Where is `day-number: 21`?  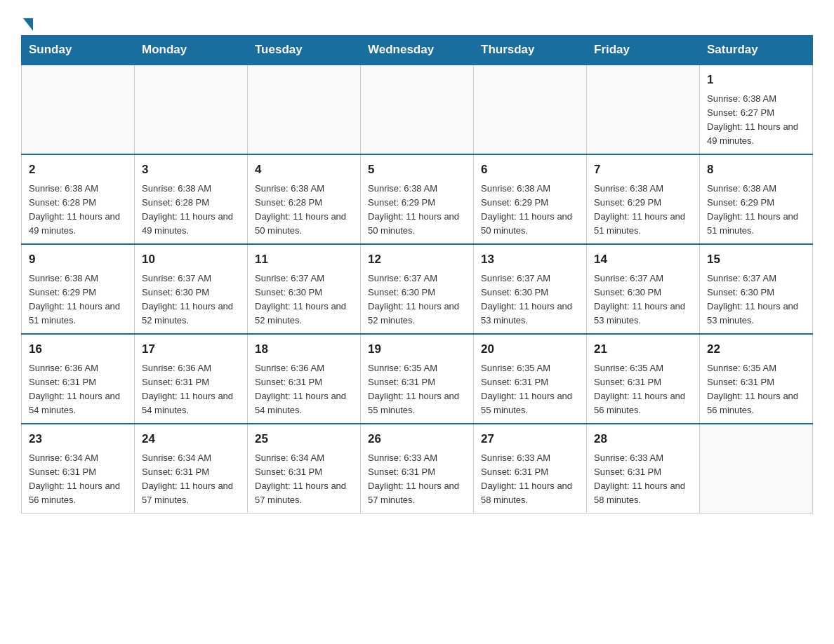
day-number: 21 is located at coordinates (643, 349).